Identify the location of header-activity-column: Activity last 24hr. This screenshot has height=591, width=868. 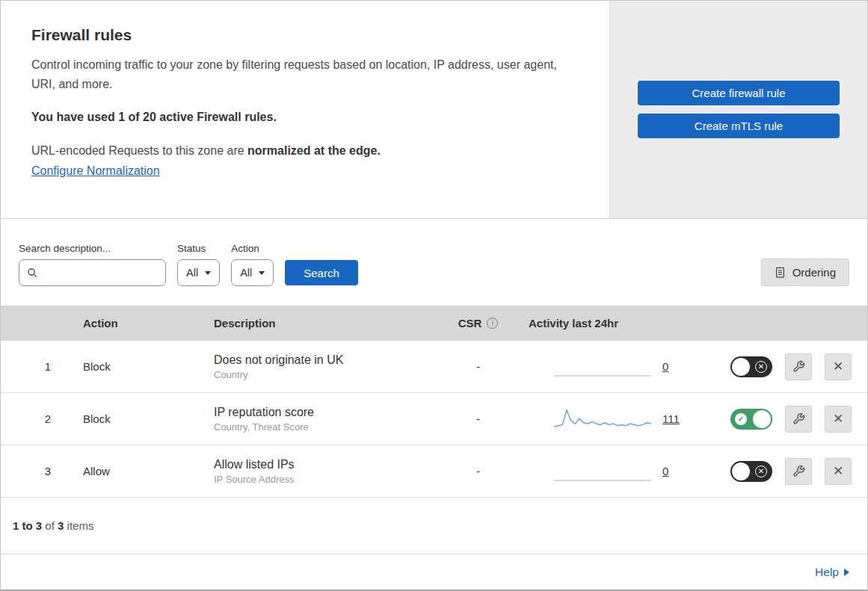
(594, 323).